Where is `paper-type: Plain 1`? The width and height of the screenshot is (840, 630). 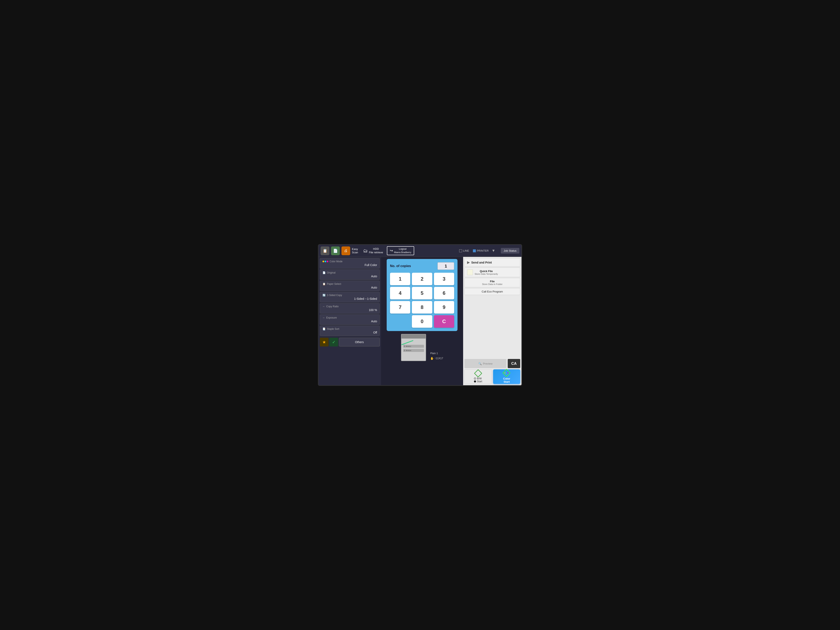 paper-type: Plain 1 is located at coordinates (437, 354).